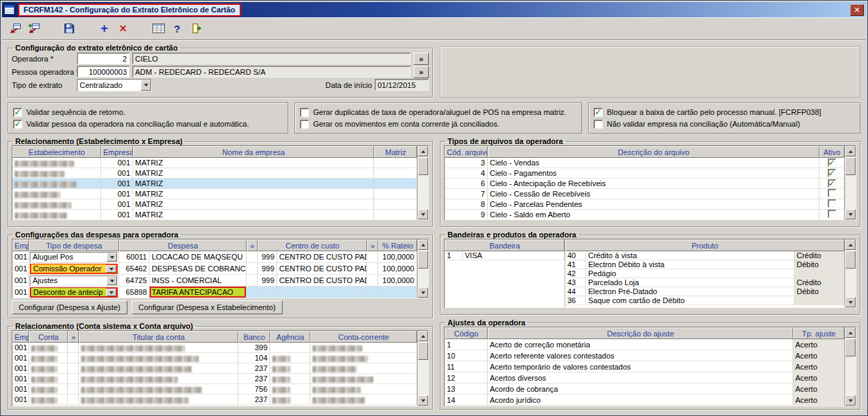 This screenshot has width=868, height=416. Describe the element at coordinates (690, 256) in the screenshot. I see `produto-nome-cell: Crédito à vista` at that location.